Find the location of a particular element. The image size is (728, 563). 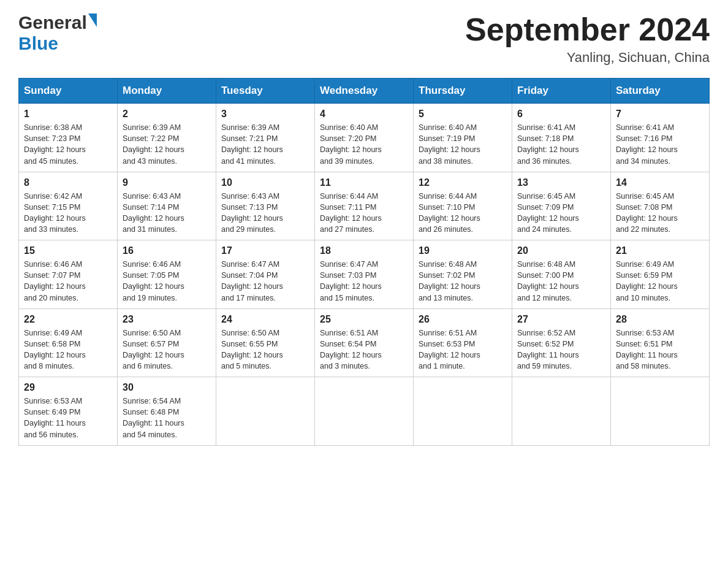

day-info: Sunrise: 6:51 AM Sunset: 6:54 PM Dayligh… is located at coordinates (364, 350).